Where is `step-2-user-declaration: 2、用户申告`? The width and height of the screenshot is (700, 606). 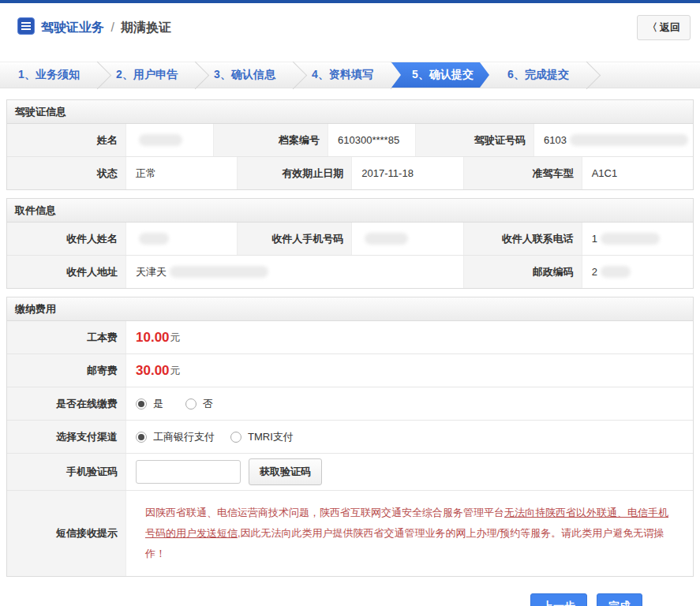 step-2-user-declaration: 2、用户申告 is located at coordinates (147, 75).